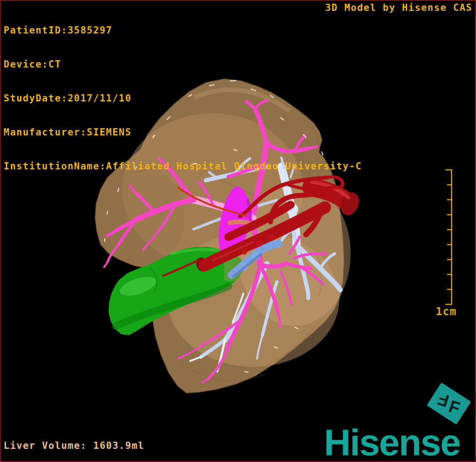  I want to click on scale-label: 1cm, so click(446, 312).